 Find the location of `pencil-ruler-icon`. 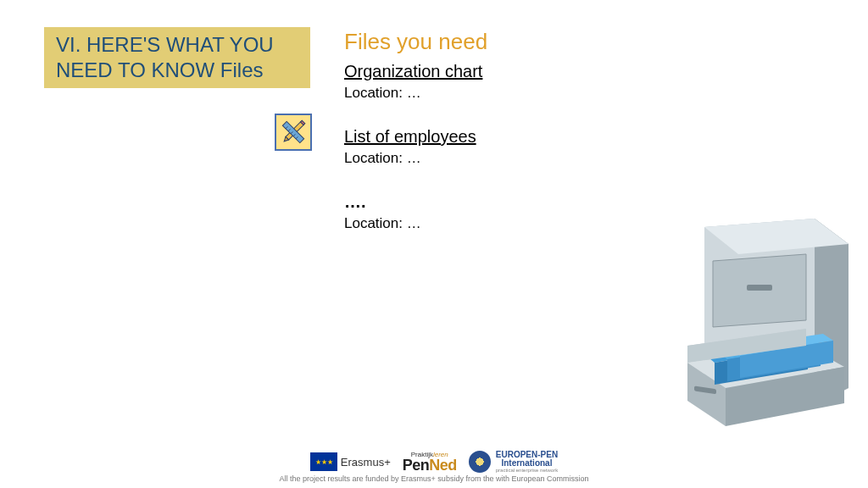

pencil-ruler-icon is located at coordinates (293, 132).